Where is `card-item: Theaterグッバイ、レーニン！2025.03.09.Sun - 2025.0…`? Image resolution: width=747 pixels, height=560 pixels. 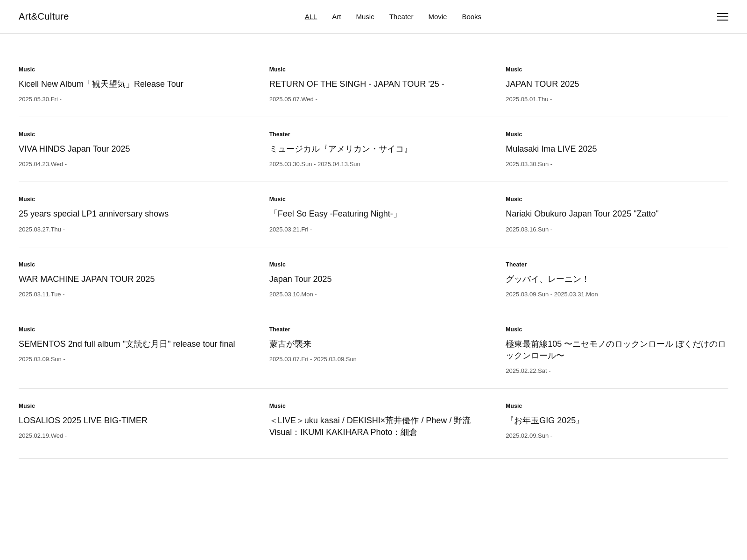 card-item: Theaterグッバイ、レーニン！2025.03.09.Sun - 2025.0… is located at coordinates (610, 280).